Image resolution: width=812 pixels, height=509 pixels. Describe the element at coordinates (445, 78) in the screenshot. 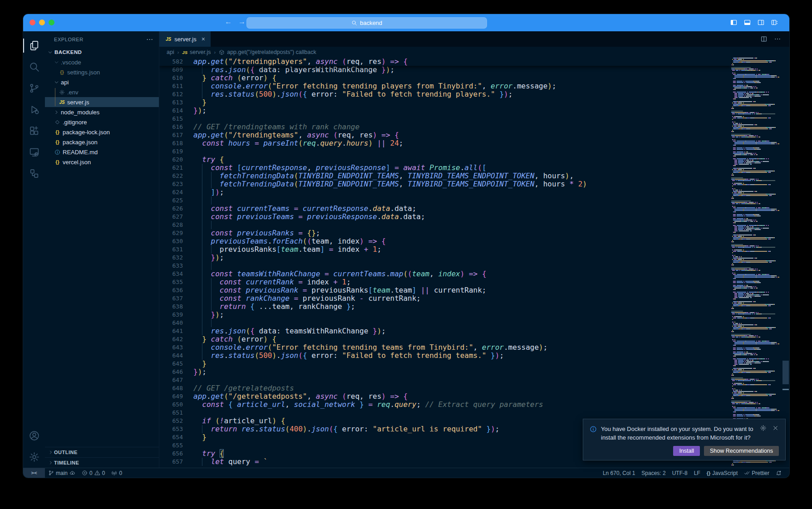

I see `code-line-610: 610 } catch (error) {` at that location.